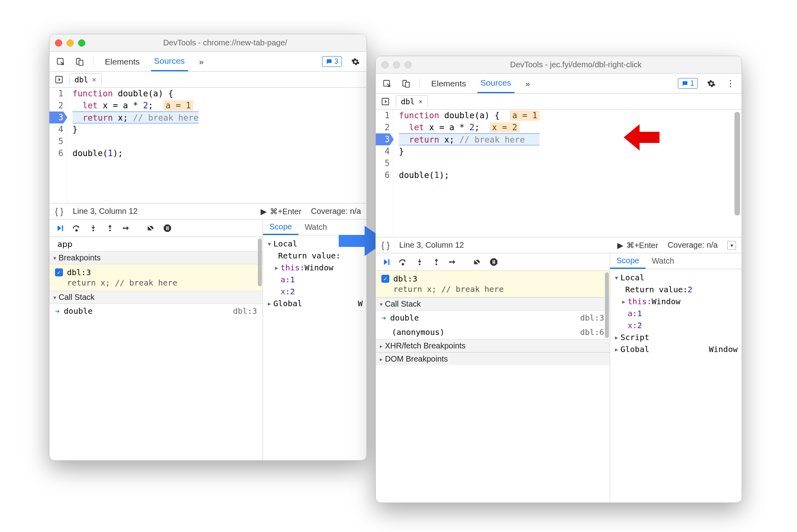 This screenshot has height=532, width=797. Describe the element at coordinates (336, 61) in the screenshot. I see `issues-count: 3` at that location.